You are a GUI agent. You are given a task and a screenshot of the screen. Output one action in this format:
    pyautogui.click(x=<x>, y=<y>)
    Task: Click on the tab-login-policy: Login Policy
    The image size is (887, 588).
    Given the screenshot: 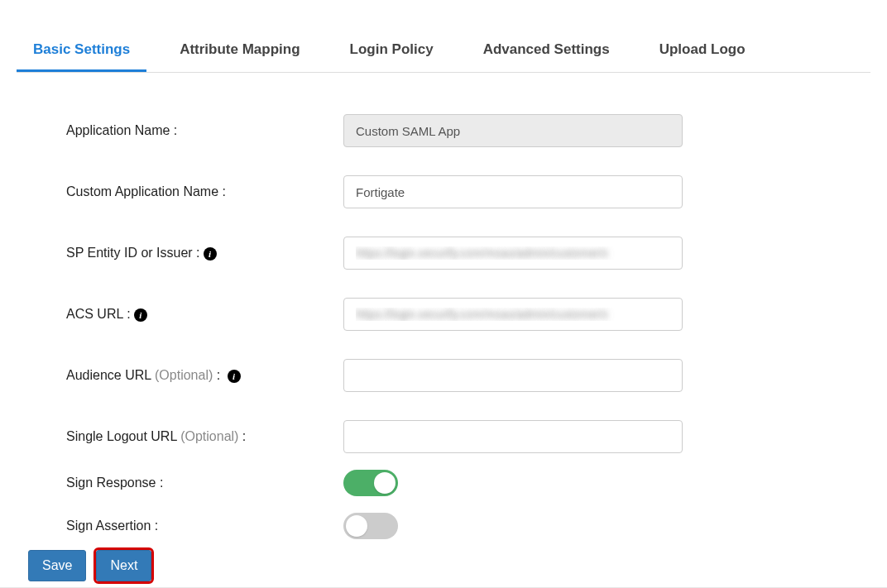 What is the action you would take?
    pyautogui.click(x=392, y=53)
    